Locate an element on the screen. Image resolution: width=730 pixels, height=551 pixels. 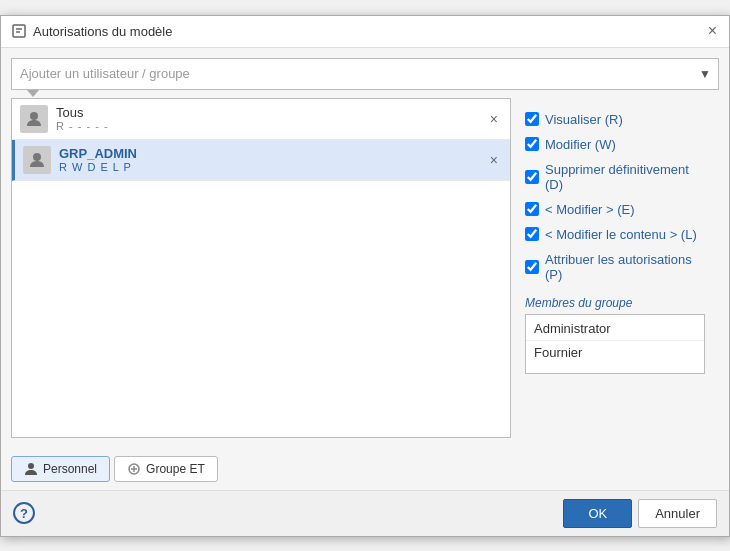
tab-groupe-et: Groupe ET is located at coordinates (166, 469).